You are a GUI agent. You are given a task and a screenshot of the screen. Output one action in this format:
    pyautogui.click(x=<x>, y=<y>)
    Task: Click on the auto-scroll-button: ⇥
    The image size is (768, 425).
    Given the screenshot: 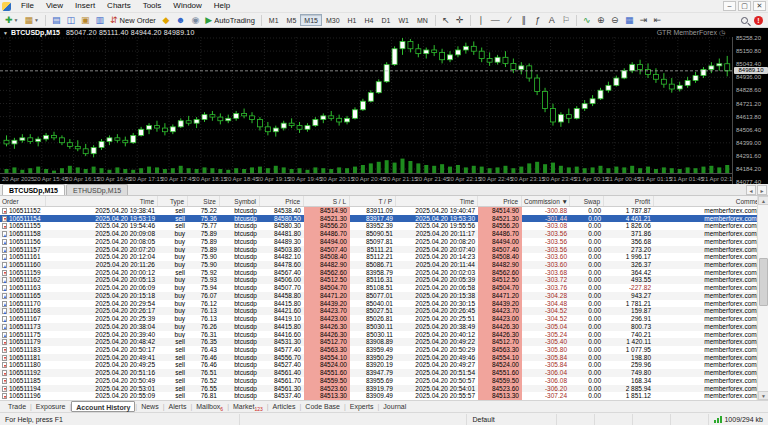 What is the action you would take?
    pyautogui.click(x=643, y=20)
    